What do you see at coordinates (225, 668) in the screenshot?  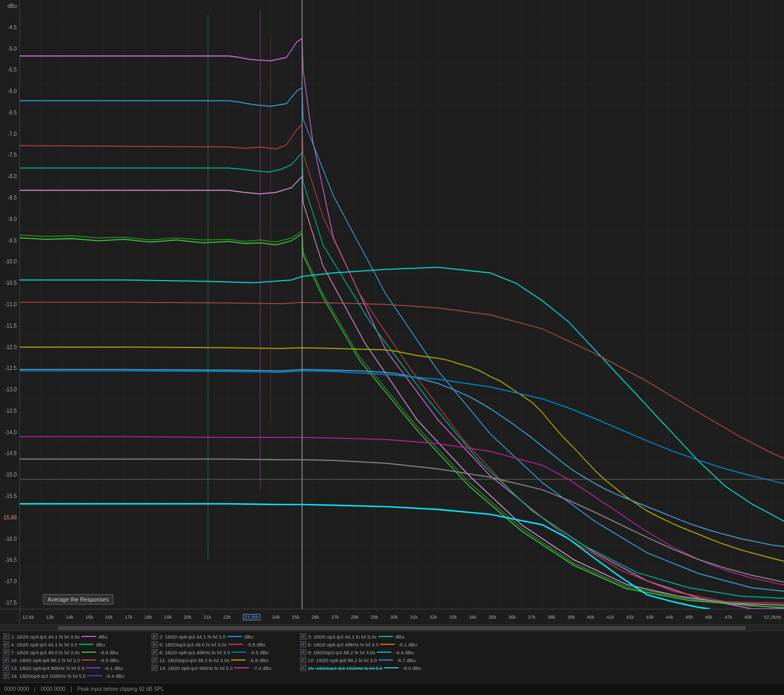 I see `legend-item-14: 14: 18i20 op8-ip3 96kHz lo lvl 5.5 -7.4 …` at bounding box center [225, 668].